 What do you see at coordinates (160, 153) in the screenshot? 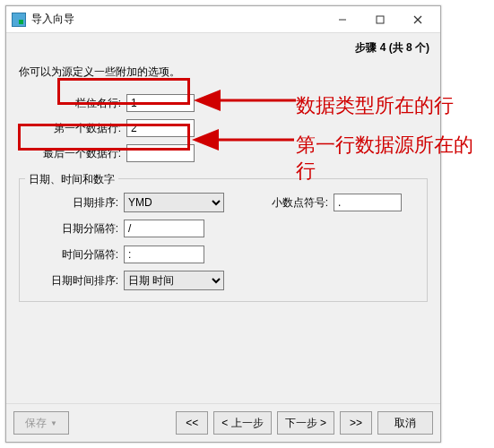
I see `last-data-row-input` at bounding box center [160, 153].